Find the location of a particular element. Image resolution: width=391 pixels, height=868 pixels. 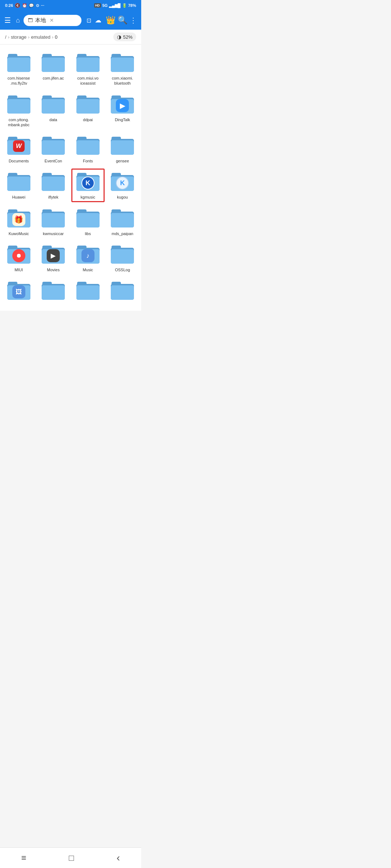

menu-button: ☰ is located at coordinates (8, 20).